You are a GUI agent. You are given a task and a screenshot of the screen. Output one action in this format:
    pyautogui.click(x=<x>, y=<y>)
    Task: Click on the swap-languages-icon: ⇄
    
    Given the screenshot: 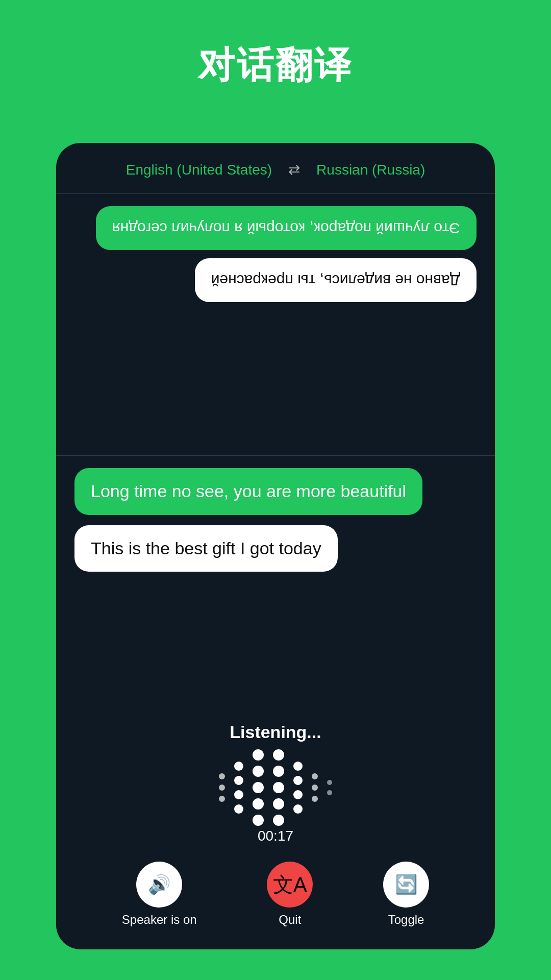 What is the action you would take?
    pyautogui.click(x=294, y=169)
    